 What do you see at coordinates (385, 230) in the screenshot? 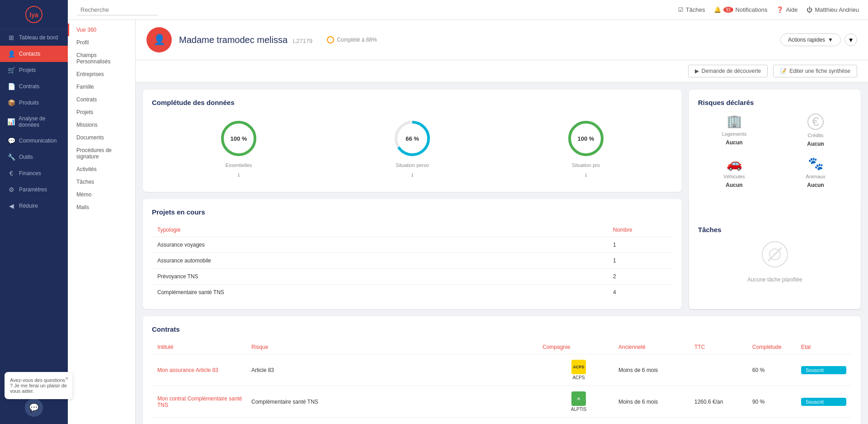
I see `projets-col-type: Typologie` at bounding box center [385, 230].